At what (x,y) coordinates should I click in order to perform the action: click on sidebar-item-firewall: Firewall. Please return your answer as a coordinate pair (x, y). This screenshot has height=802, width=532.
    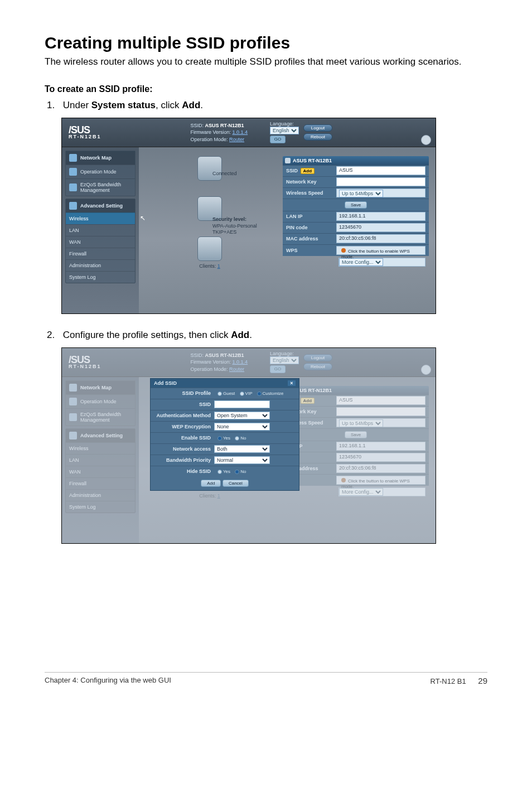
    Looking at the image, I should click on (100, 253).